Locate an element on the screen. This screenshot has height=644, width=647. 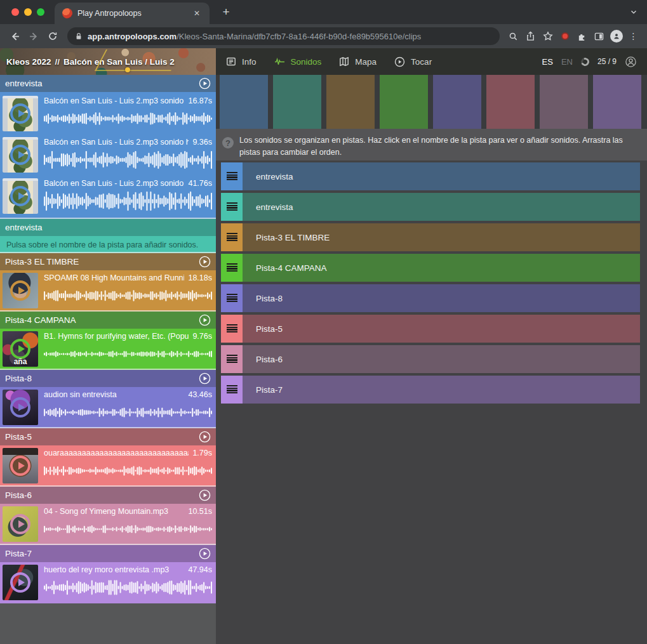
forward-icon is located at coordinates (34, 36).